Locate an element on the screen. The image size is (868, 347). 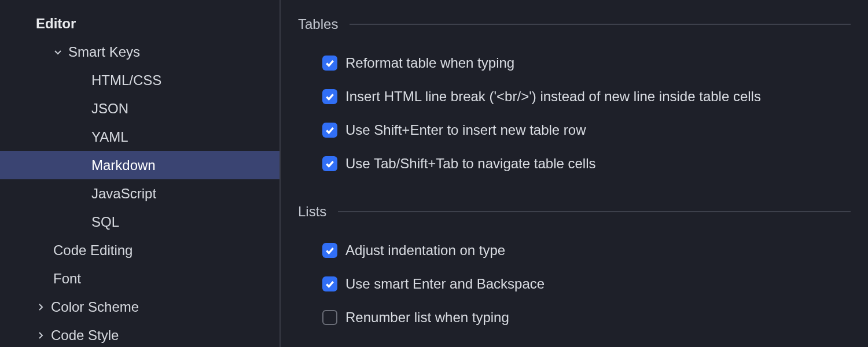
sidebar-item-color-scheme: Color Scheme is located at coordinates (140, 307).